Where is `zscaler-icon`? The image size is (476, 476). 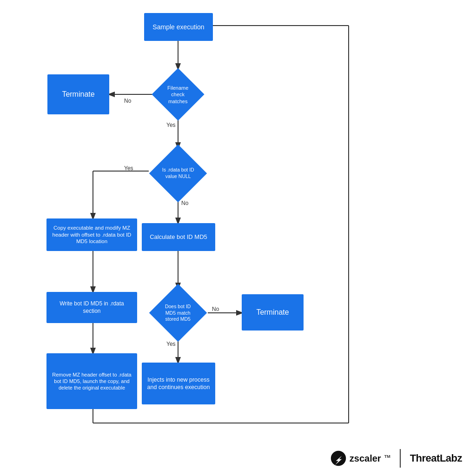 zscaler-icon is located at coordinates (338, 458).